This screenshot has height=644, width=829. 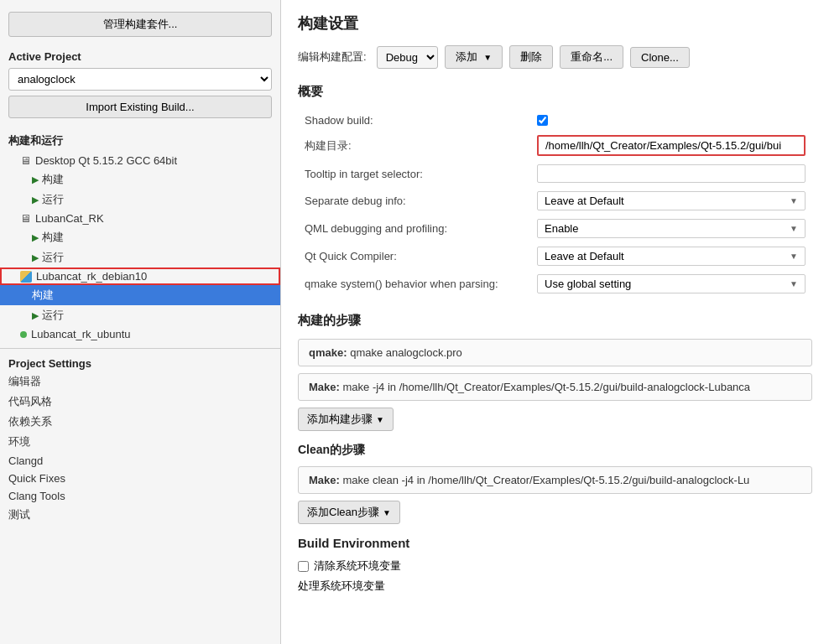 I want to click on sidebar-item-test: 测试, so click(x=140, y=515).